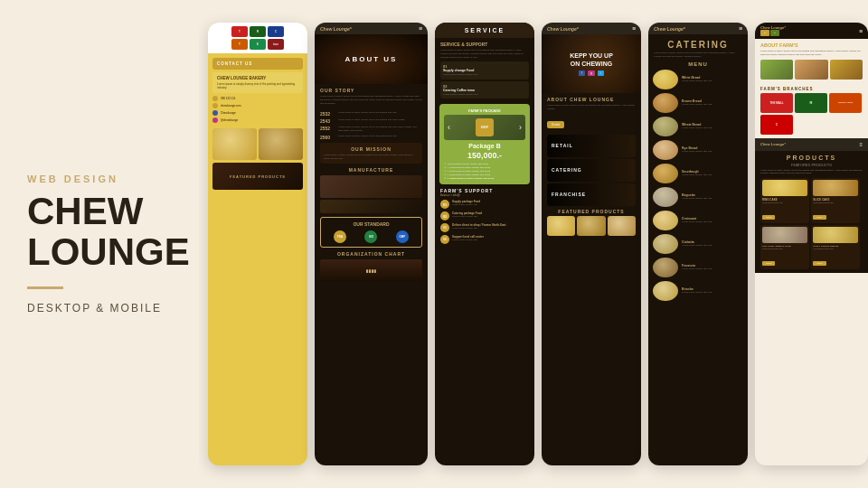  I want to click on prod-1-btn: Detail, so click(769, 217).